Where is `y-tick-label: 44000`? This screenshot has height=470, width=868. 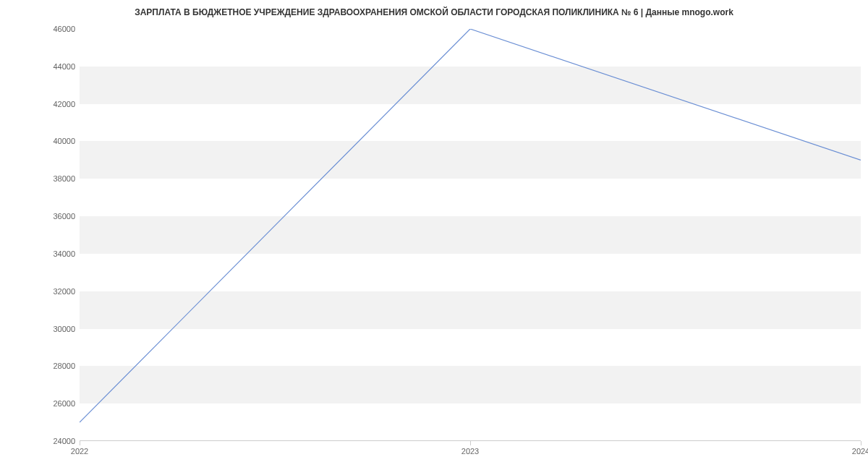 y-tick-label: 44000 is located at coordinates (54, 67).